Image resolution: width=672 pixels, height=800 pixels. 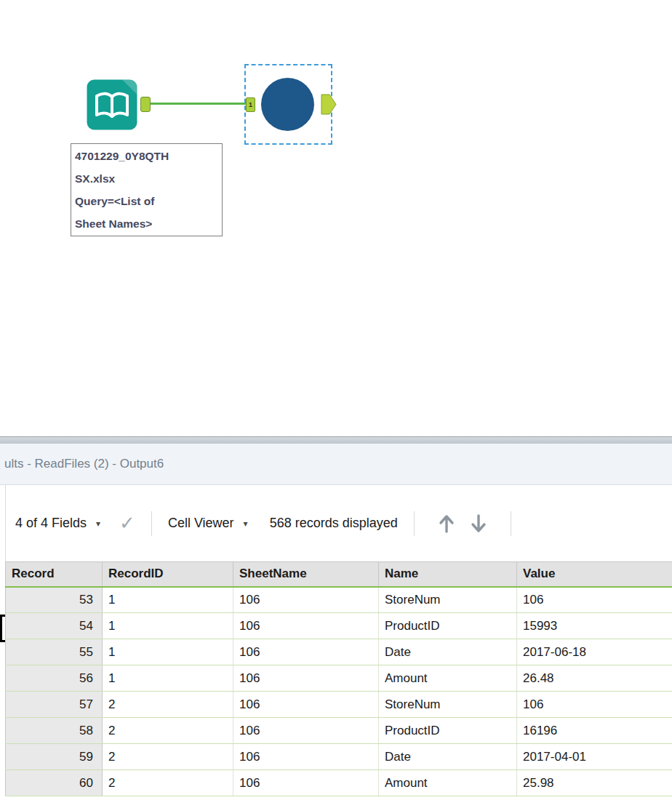 What do you see at coordinates (3, 628) in the screenshot?
I see `current-row-marker` at bounding box center [3, 628].